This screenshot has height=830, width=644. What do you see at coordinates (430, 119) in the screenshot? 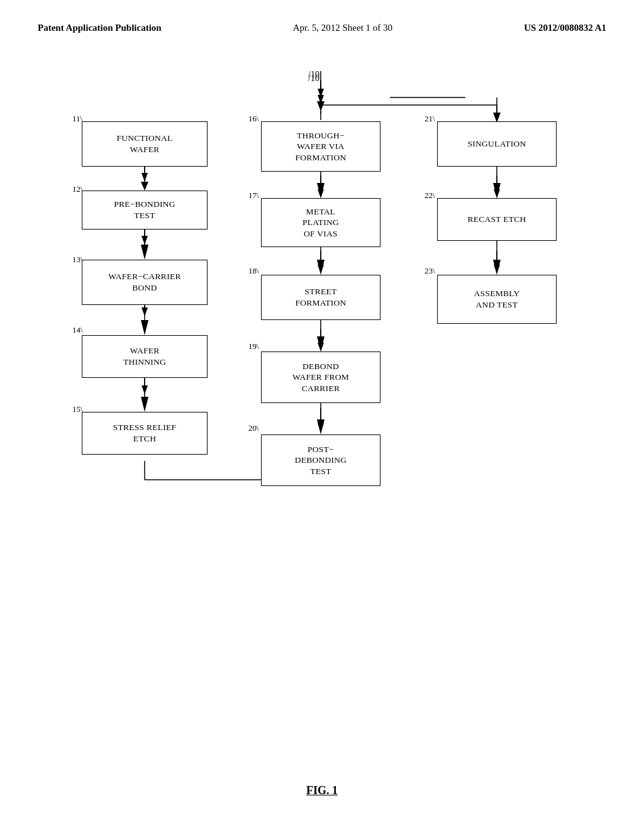
I see `label-21: 21\` at bounding box center [430, 119].